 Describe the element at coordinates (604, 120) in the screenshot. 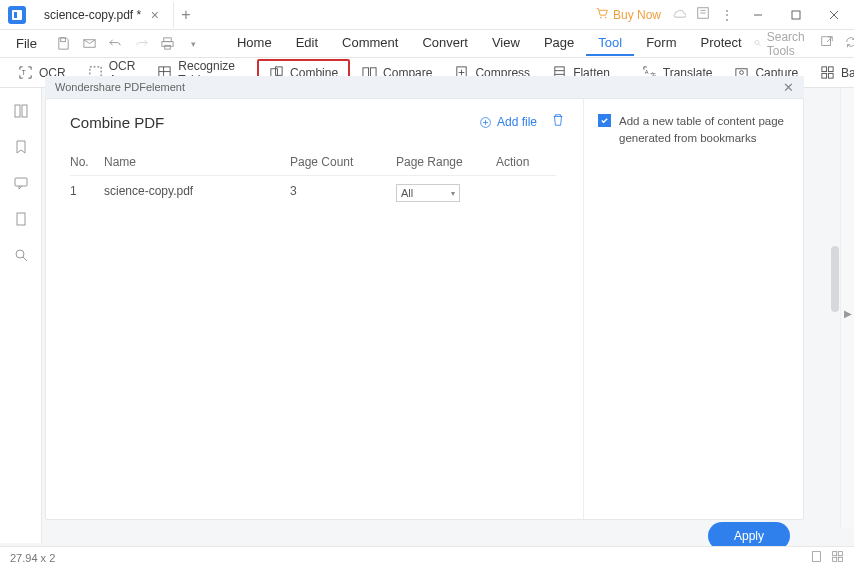

I see `check-icon` at that location.